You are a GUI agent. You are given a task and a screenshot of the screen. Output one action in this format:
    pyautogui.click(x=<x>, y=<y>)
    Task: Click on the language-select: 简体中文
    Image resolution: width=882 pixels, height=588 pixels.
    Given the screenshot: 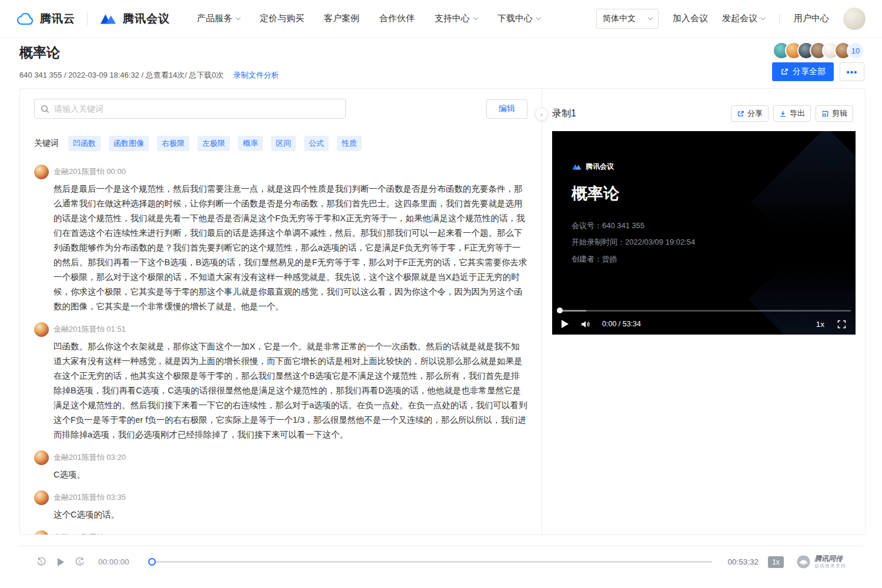 What is the action you would take?
    pyautogui.click(x=627, y=19)
    